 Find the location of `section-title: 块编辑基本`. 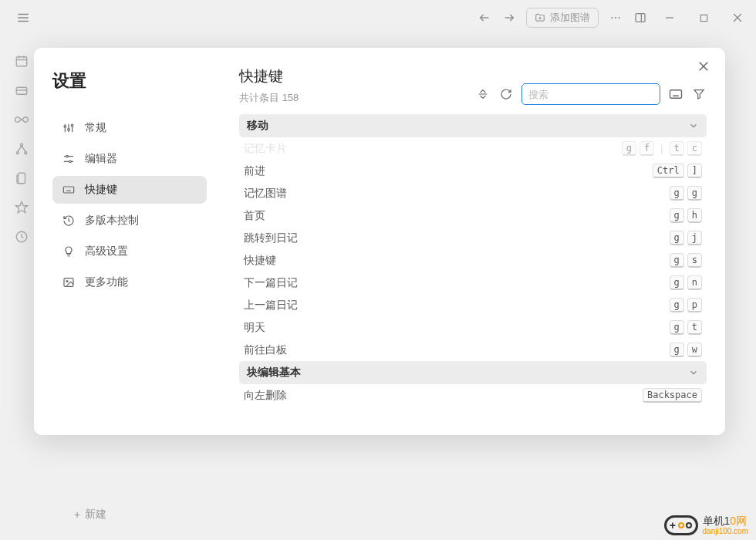

section-title: 块编辑基本 is located at coordinates (274, 373).